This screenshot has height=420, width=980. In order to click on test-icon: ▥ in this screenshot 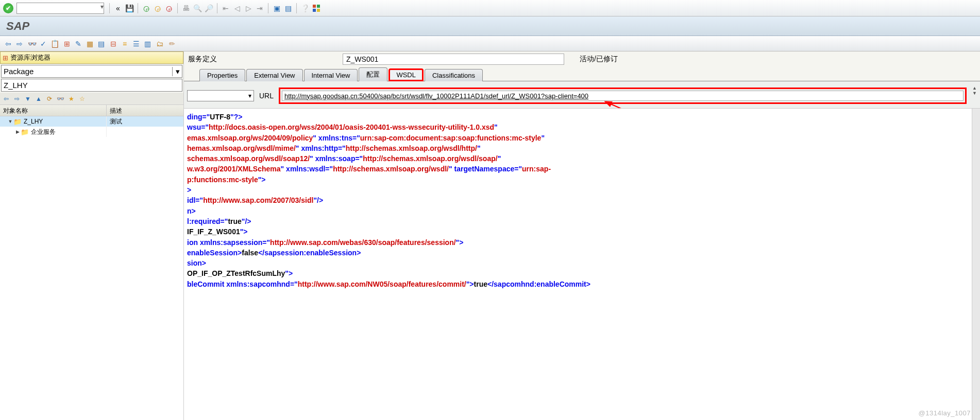, I will do `click(147, 44)`.